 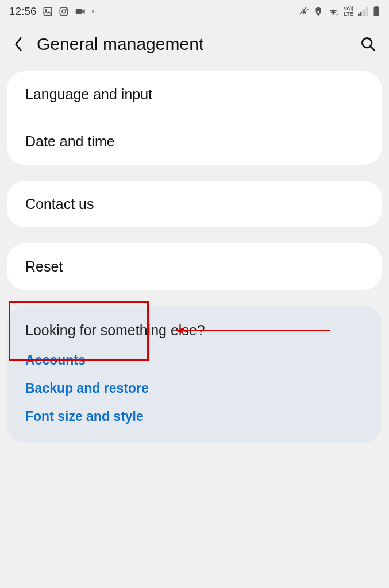 I want to click on suggestion-backup: Backup and restore, so click(x=194, y=388).